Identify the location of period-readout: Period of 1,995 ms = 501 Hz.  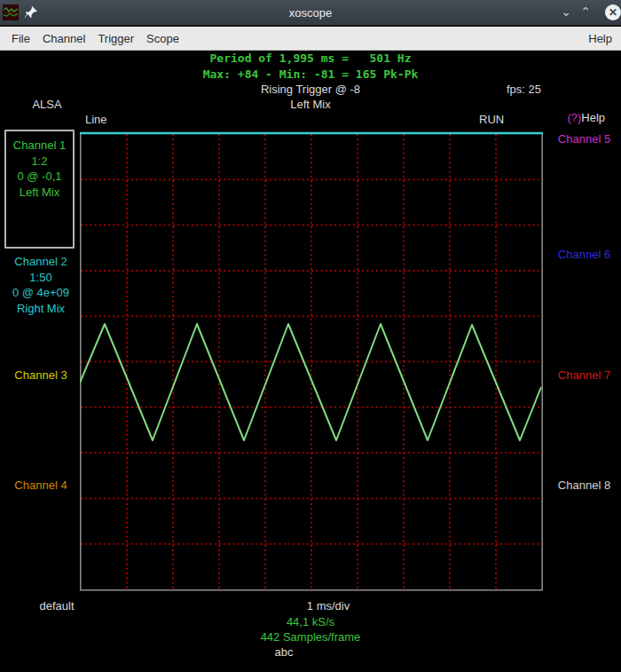
(310, 59).